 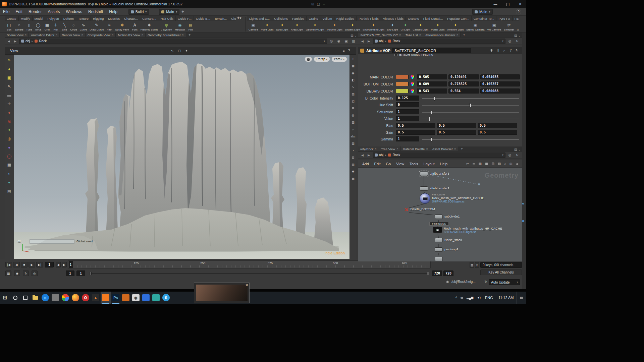 I want to click on start-button: ⊞, so click(x=5, y=298).